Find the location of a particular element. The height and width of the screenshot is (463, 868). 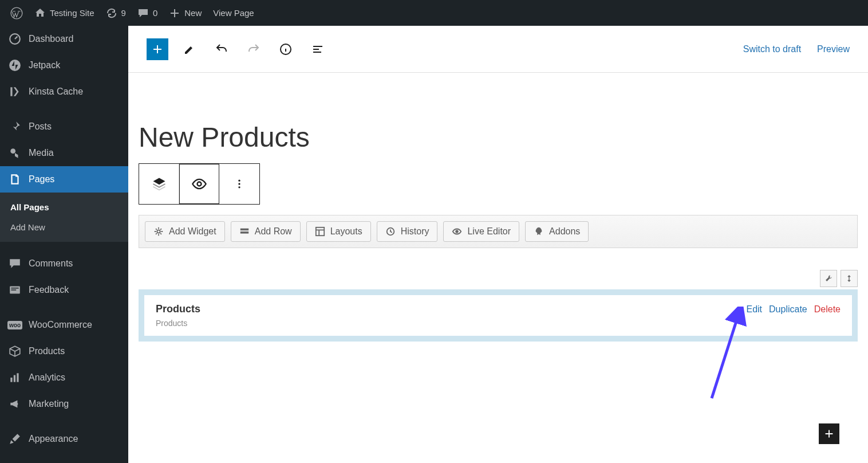

btn-label: History is located at coordinates (415, 231).